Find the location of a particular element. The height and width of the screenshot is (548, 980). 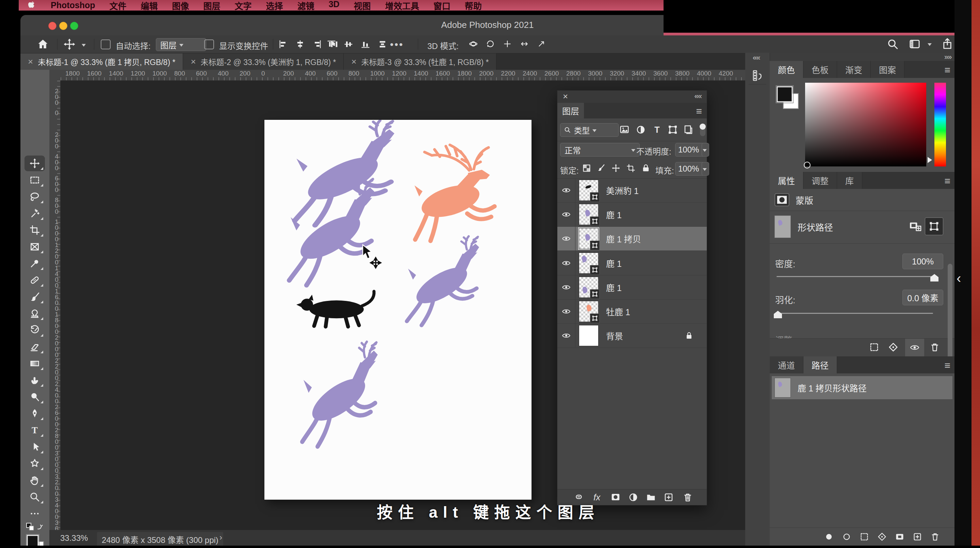

auto-select-checkbox is located at coordinates (106, 45).